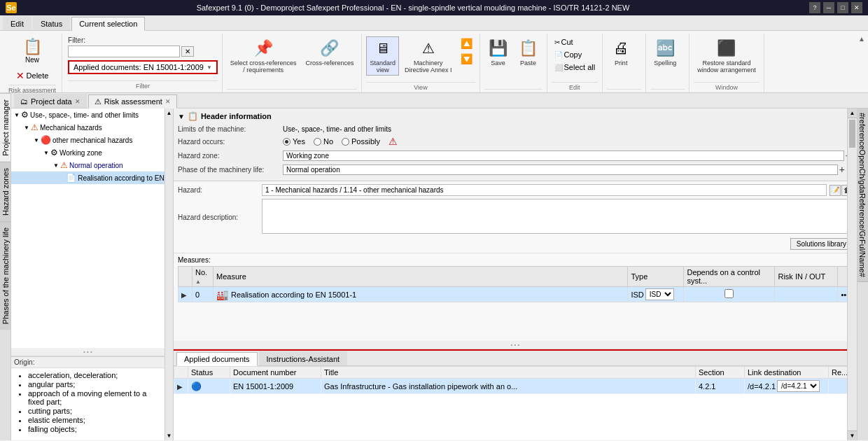  Describe the element at coordinates (656, 295) in the screenshot. I see `measure-type-0: ISD ISD` at that location.